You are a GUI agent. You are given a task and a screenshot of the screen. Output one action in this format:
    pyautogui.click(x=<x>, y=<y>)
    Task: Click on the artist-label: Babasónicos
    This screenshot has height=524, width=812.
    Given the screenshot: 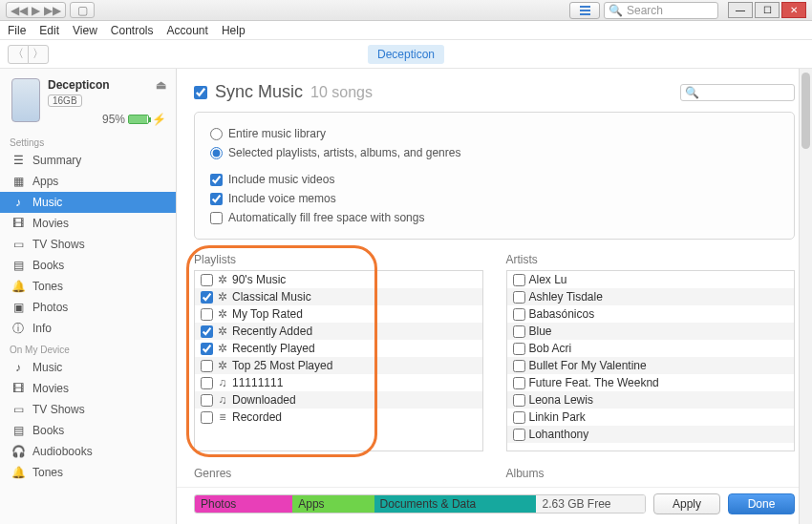 What is the action you would take?
    pyautogui.click(x=562, y=314)
    